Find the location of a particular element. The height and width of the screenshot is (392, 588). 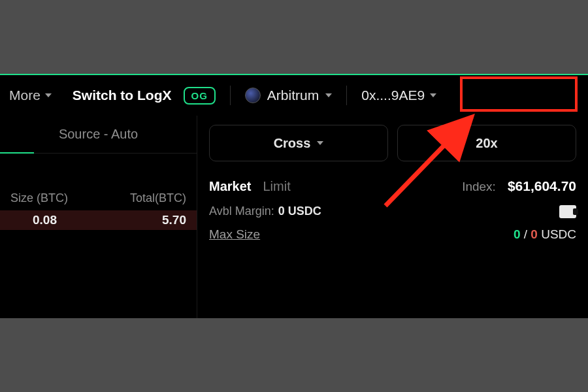

margin-mode-selector: Cross is located at coordinates (299, 143).